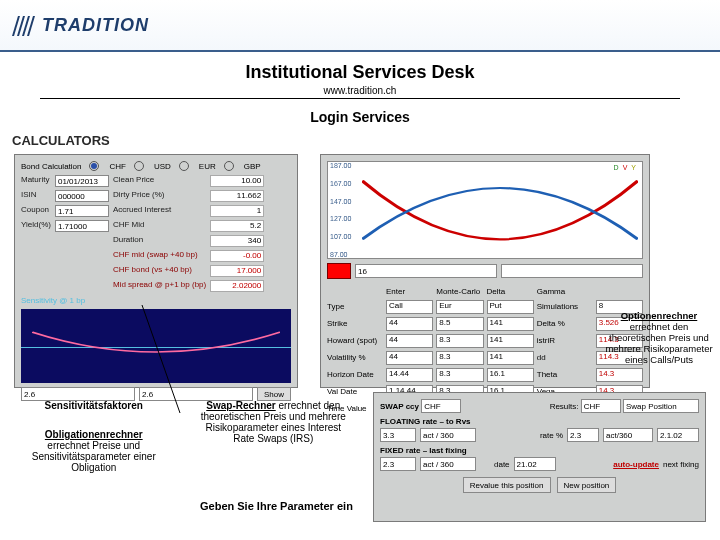  Describe the element at coordinates (510, 375) in the screenshot. I see `cell: 16.1` at that location.